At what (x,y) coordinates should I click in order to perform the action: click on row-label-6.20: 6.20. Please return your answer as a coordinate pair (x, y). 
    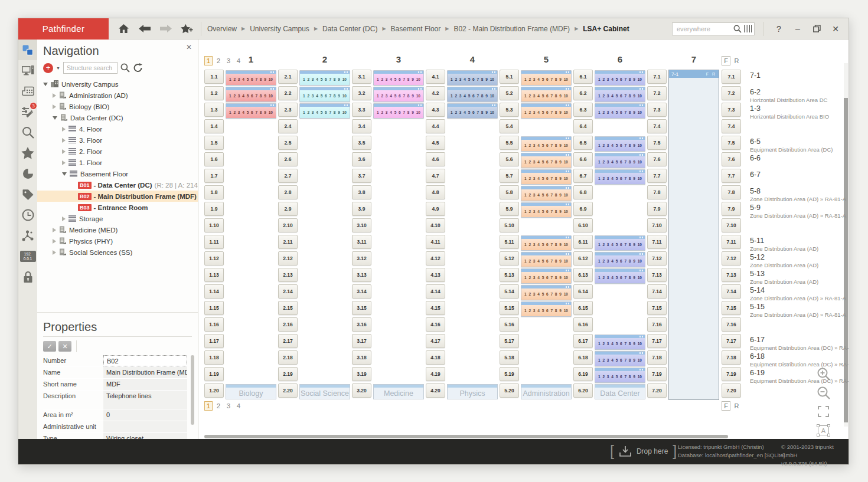
    Looking at the image, I should click on (583, 391).